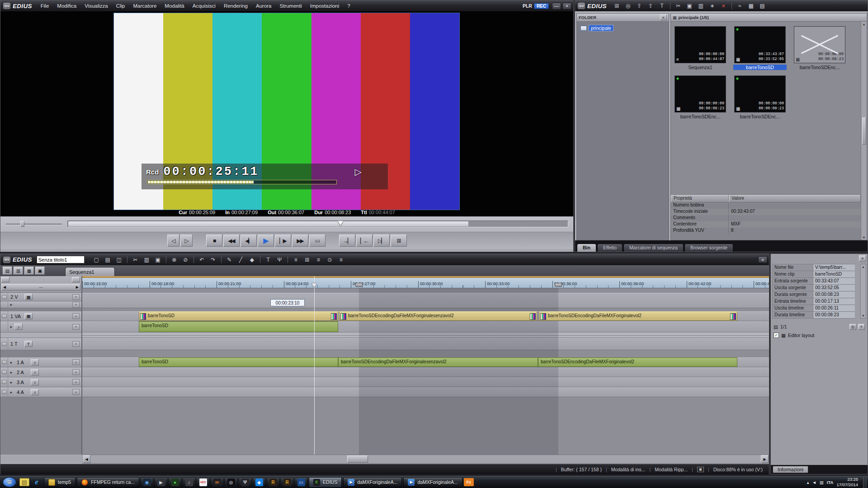 Image resolution: width=868 pixels, height=488 pixels. What do you see at coordinates (41, 392) in the screenshot?
I see `track-header-4a: ▸ 4 A ♪ ≈` at bounding box center [41, 392].